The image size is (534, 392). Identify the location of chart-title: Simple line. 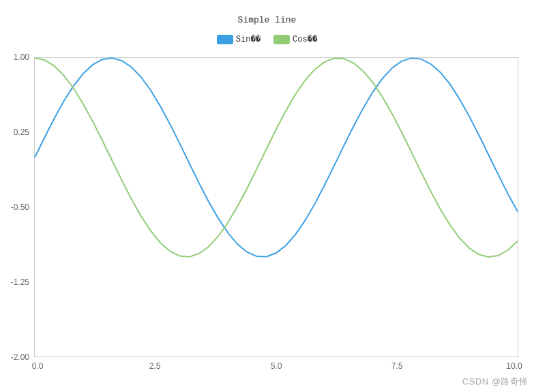
(267, 20).